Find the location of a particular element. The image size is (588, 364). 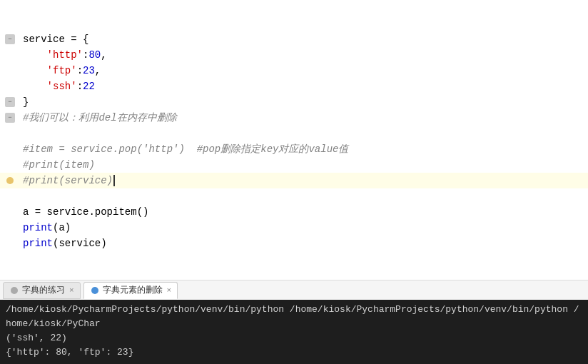

code-token: 22 is located at coordinates (88, 86).